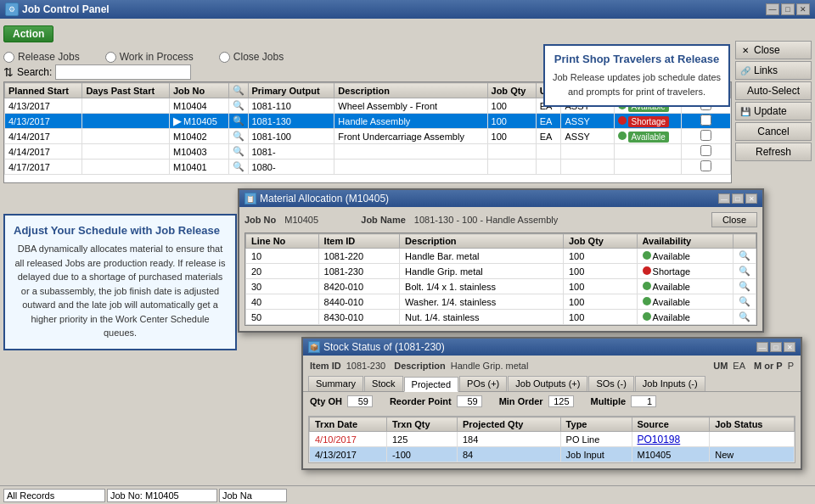 The image size is (815, 504). Describe the element at coordinates (368, 137) in the screenshot. I see `table-row: 4/14/2017 M10402 🔍 1081-100 Front Underc…` at that location.